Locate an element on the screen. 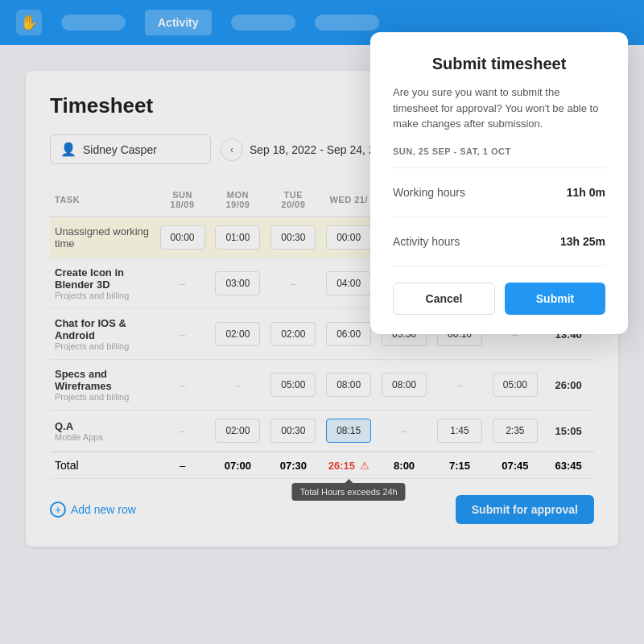  modal-actions: Cancel Submit is located at coordinates (499, 299).